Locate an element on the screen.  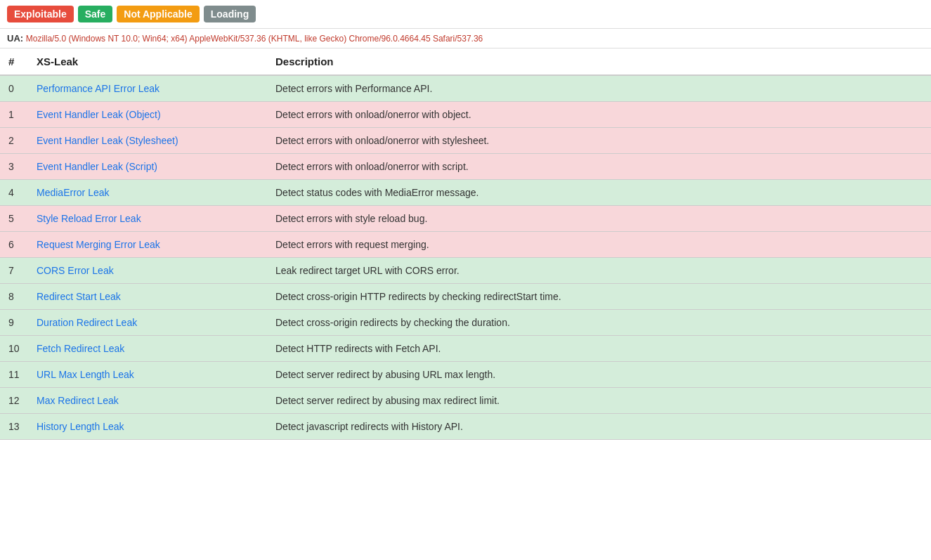
table-row: 3Event Handler Leak (Script)Detect error… is located at coordinates (465, 167).